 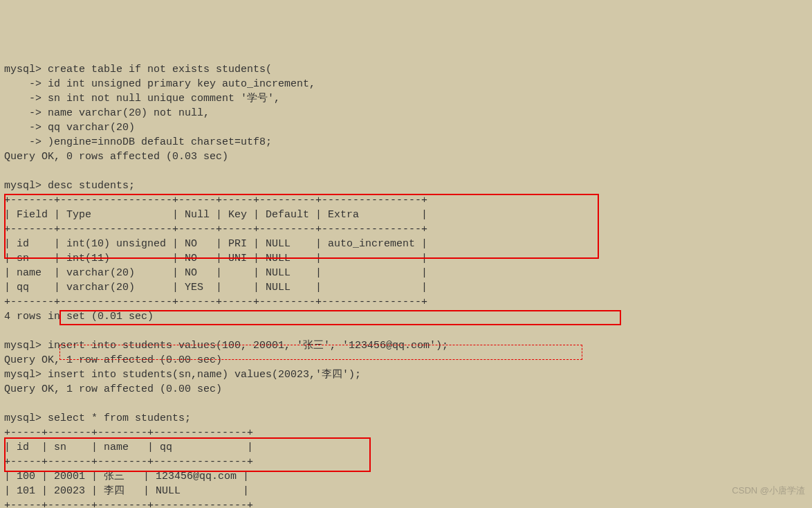 What do you see at coordinates (160, 84) in the screenshot?
I see `sql-create-line2: -> id int unsigned primary key auto_incr…` at bounding box center [160, 84].